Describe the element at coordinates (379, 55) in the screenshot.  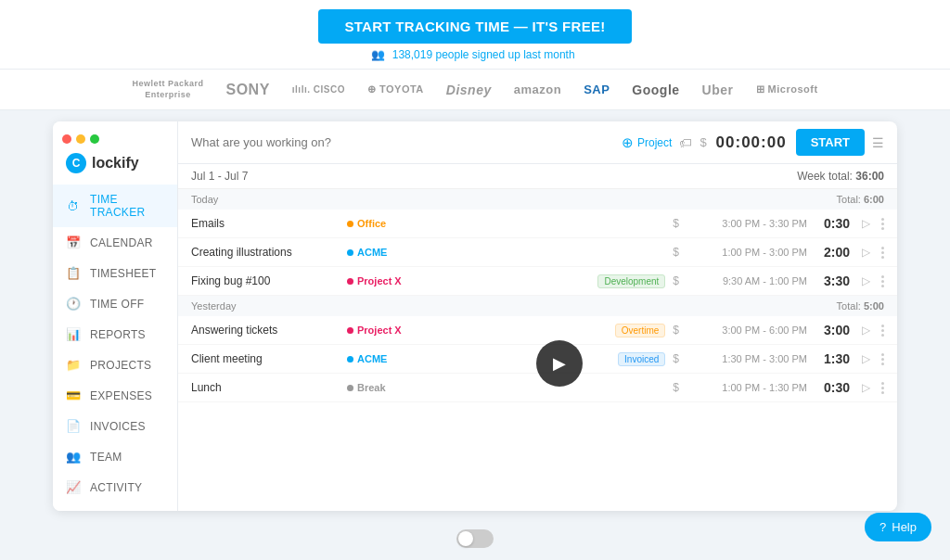
I see `people-icon: 👥` at that location.